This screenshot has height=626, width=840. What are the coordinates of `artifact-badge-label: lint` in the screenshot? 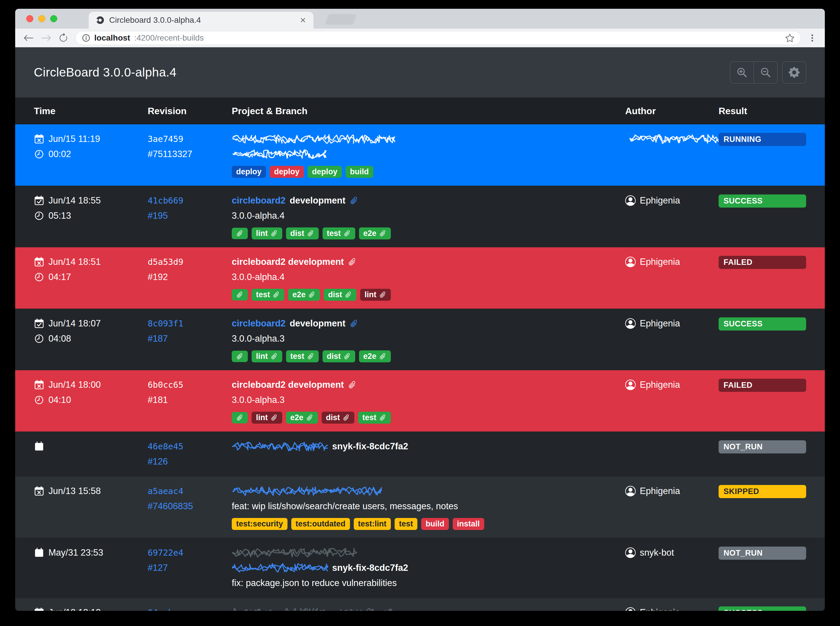 It's located at (262, 356).